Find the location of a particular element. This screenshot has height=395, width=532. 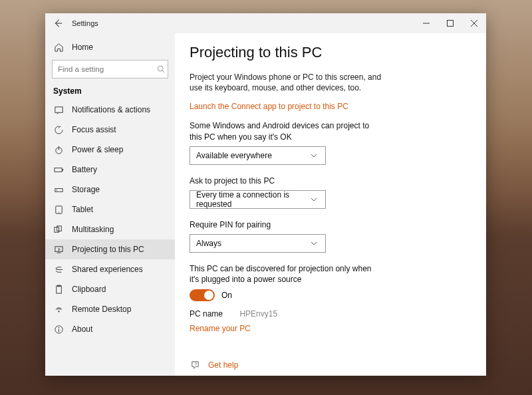

pc-name-row: PC name HPEnvy15 is located at coordinates (331, 314).